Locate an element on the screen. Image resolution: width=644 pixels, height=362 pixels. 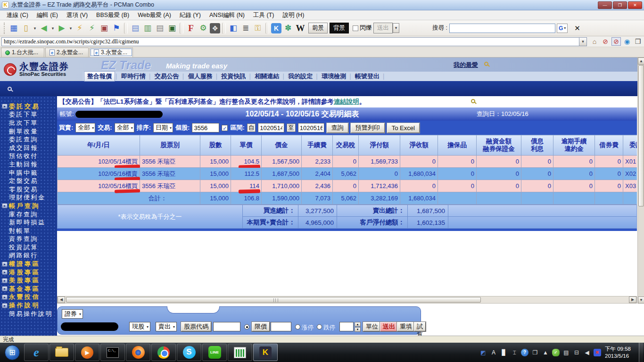
print-preview-button: 預覽列印 is located at coordinates (368, 128).